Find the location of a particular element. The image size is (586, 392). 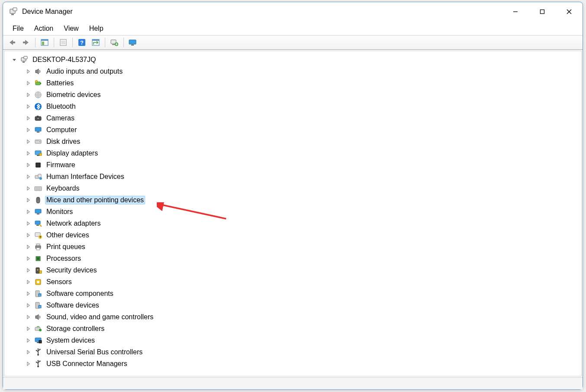

tree-category-label: Sound, video and game controllers is located at coordinates (100, 317).